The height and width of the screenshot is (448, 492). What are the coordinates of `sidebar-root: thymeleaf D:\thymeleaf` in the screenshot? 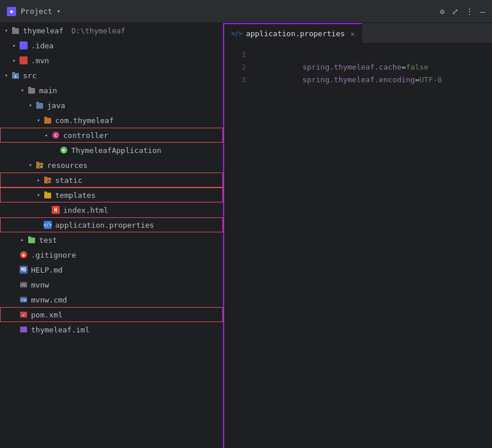 It's located at (112, 30).